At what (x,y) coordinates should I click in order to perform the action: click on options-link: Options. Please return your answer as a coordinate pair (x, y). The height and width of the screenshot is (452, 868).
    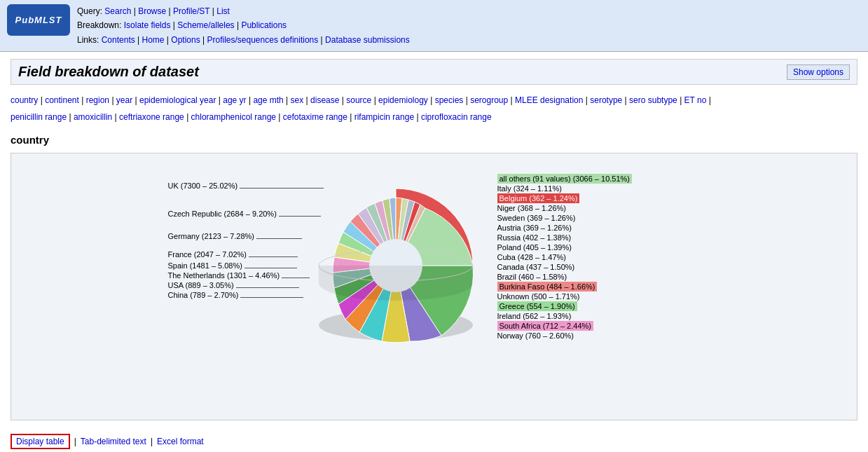
    Looking at the image, I should click on (185, 40).